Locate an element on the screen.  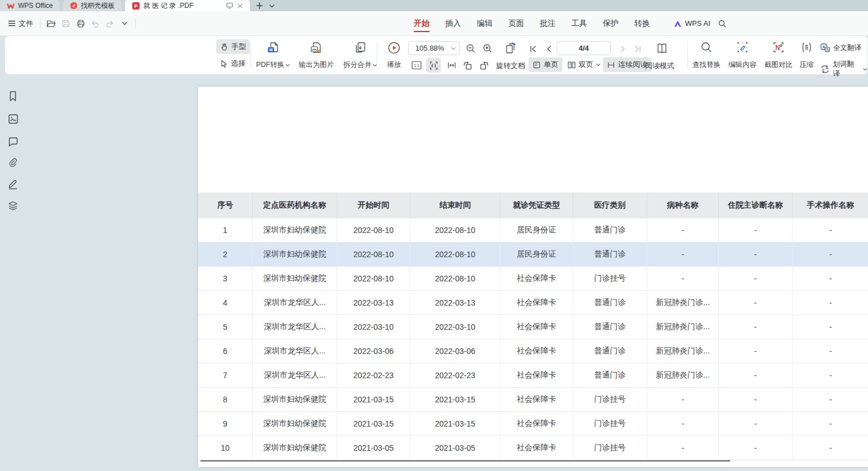
select-tool-button: 选择 is located at coordinates (233, 64).